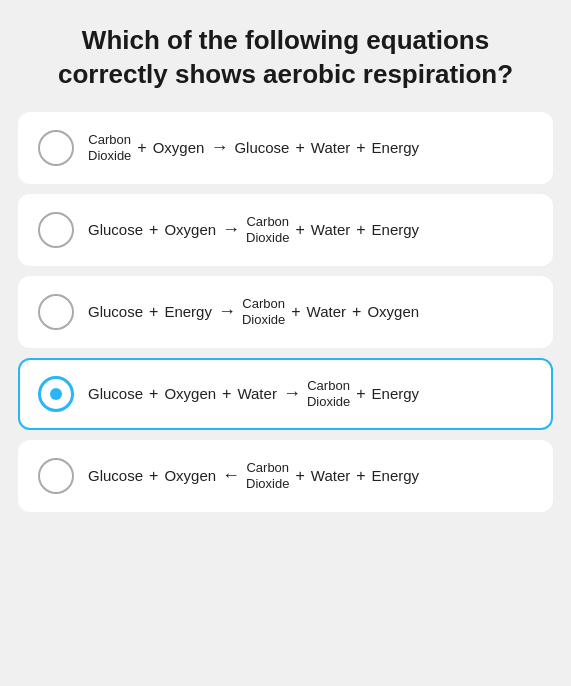  What do you see at coordinates (254, 312) in the screenshot?
I see `equation-3: Glucose+Energy→CarbonDioxide+Water+Oxyge…` at bounding box center [254, 312].